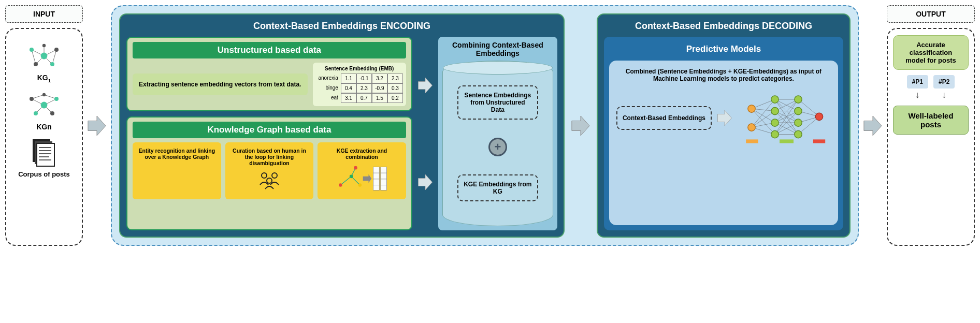 The height and width of the screenshot is (323, 980). I want to click on predictive-desc: Combined (Sentence Embeddings + KGE-Embe…, so click(724, 75).